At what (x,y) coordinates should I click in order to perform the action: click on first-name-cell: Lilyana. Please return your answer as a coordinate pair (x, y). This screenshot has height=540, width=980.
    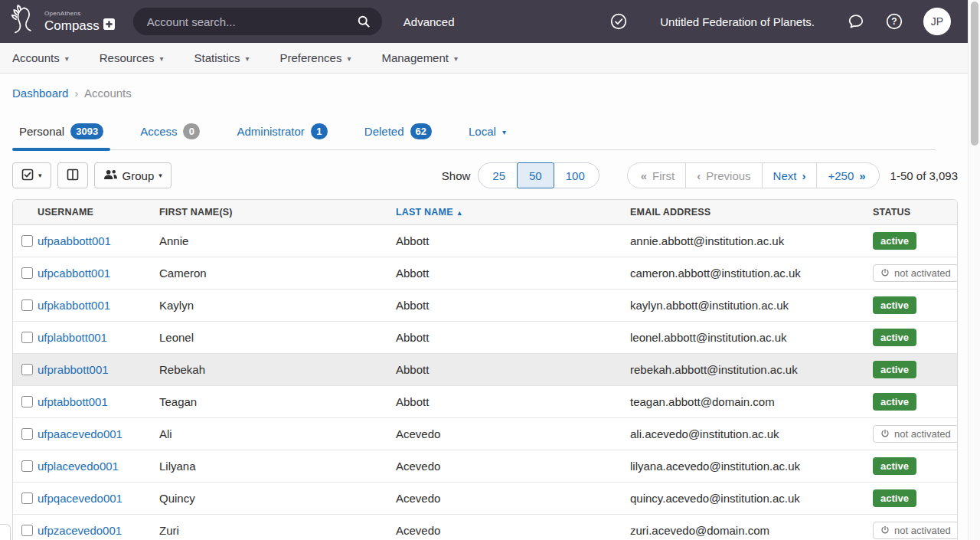
    Looking at the image, I should click on (277, 466).